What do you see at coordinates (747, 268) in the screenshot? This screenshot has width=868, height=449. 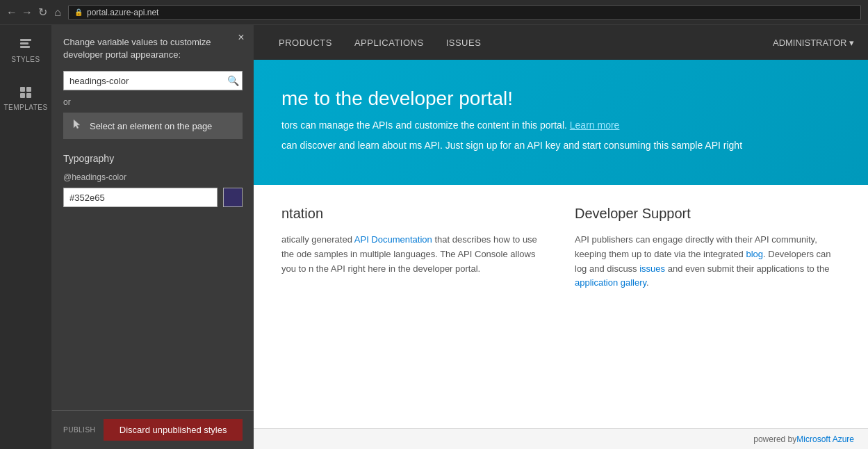 I see `col2-text3: and even submit their applications to th…` at bounding box center [747, 268].